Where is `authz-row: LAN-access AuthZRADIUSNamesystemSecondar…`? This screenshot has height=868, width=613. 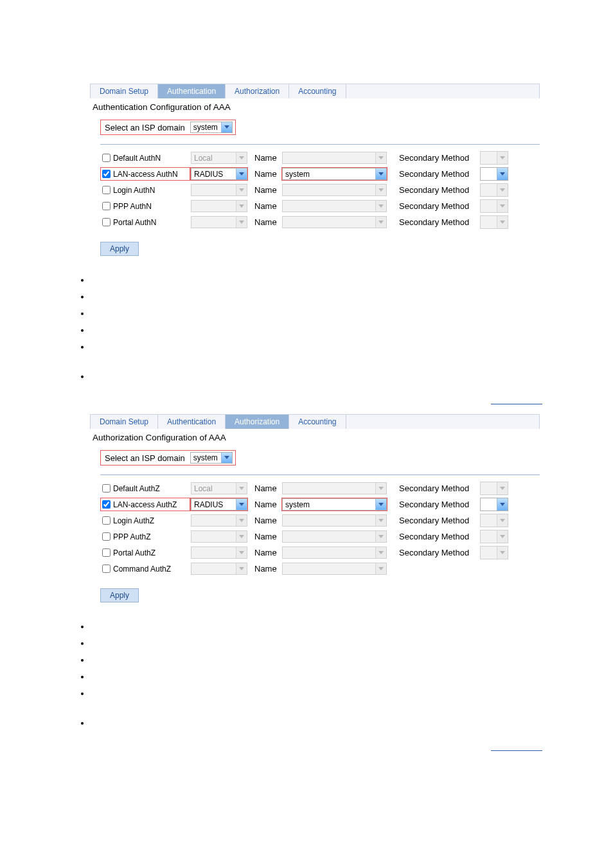
authz-row: LAN-access AuthZRADIUSNamesystemSecondar… is located at coordinates (320, 504).